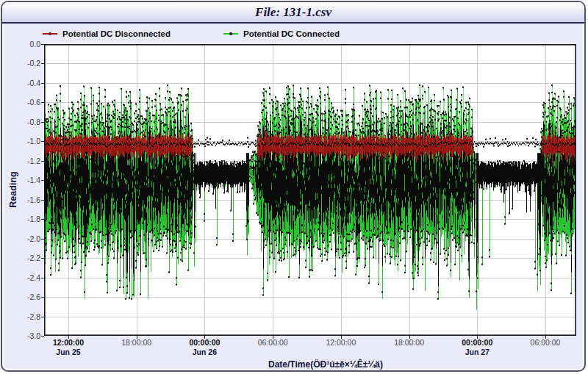  What do you see at coordinates (23, 180) in the screenshot?
I see `y-tick-label: -1.4` at bounding box center [23, 180].